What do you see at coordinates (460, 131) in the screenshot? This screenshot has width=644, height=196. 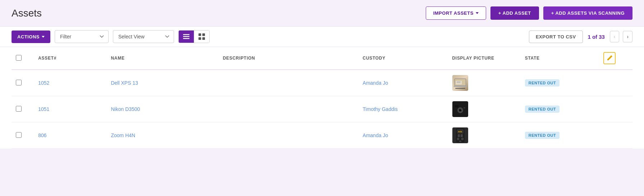 I see `svg-text: H4N` at bounding box center [460, 131].